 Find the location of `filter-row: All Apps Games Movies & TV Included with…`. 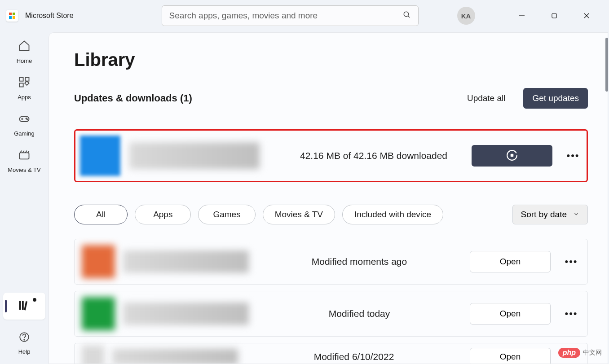

filter-row: All Apps Games Movies & TV Included with… is located at coordinates (331, 215).